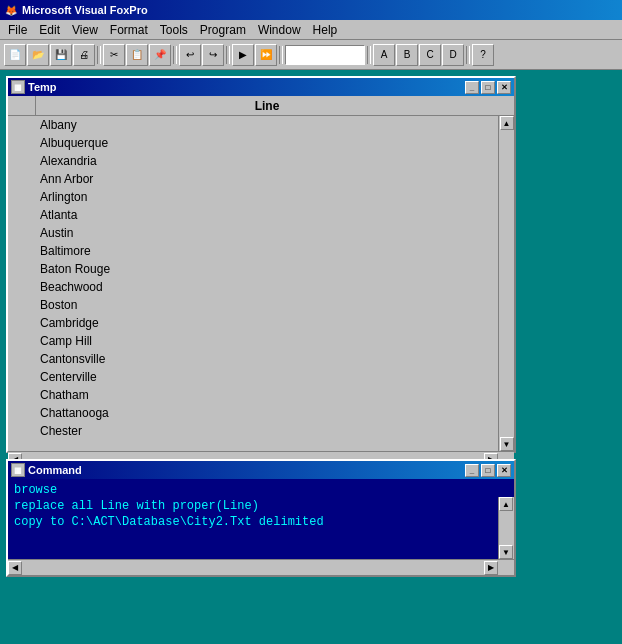  I want to click on new-button: 📄, so click(15, 55).